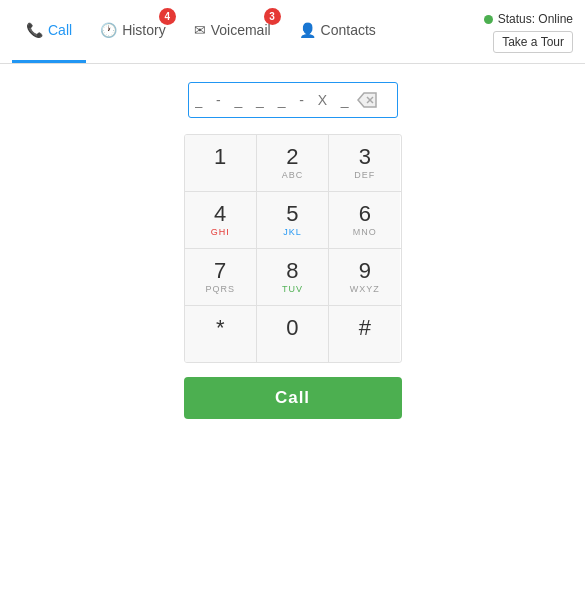 The image size is (585, 590). What do you see at coordinates (292, 32) in the screenshot?
I see `header: Status: Online 📞 Call 🕐 History 4 ✉ Voic…` at bounding box center [292, 32].